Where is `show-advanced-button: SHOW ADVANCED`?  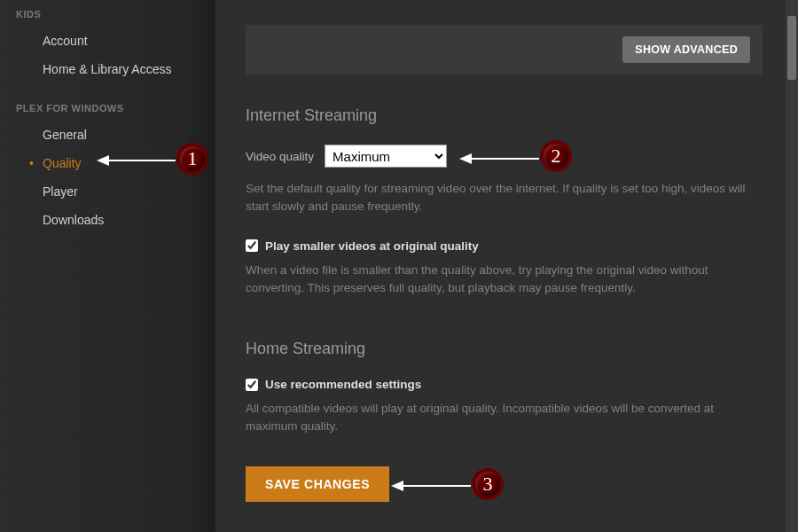 show-advanced-button: SHOW ADVANCED is located at coordinates (686, 50).